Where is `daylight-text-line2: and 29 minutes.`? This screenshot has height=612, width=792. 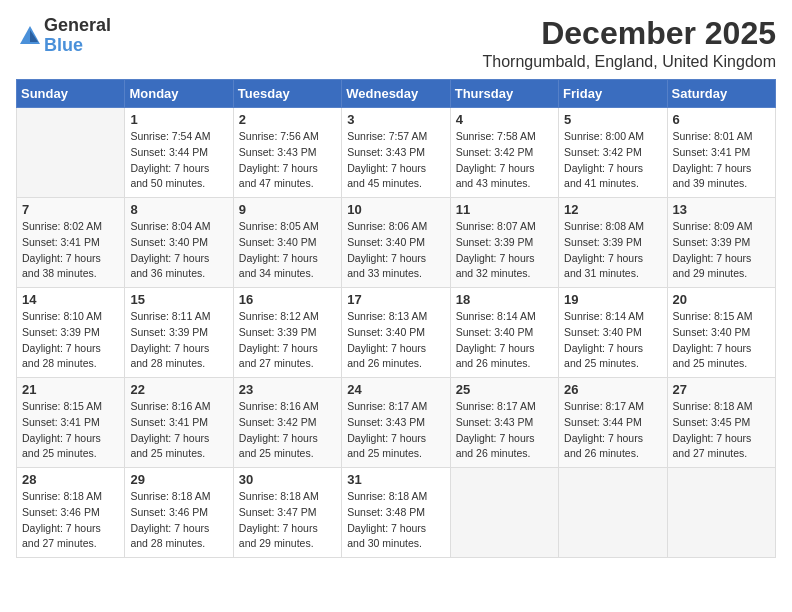
daylight-text-line2: and 29 minutes. is located at coordinates (710, 273).